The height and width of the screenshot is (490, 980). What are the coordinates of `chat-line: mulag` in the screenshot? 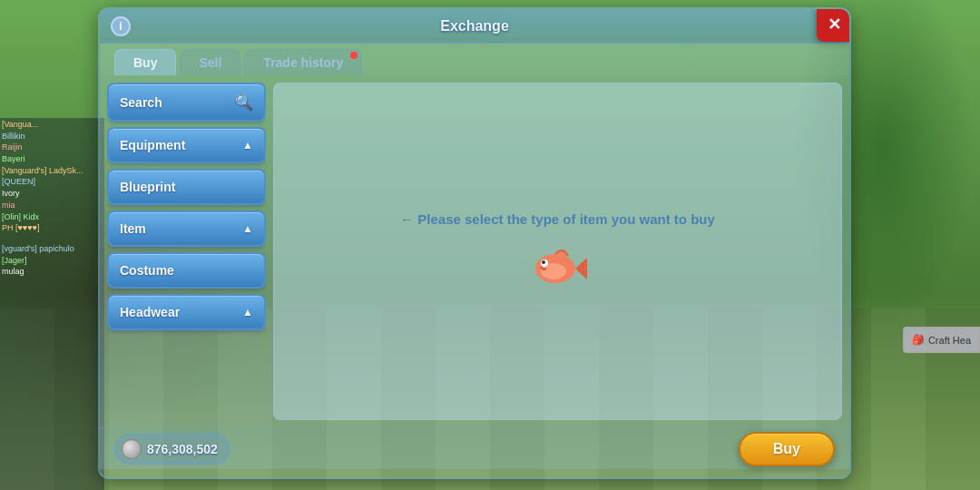 It's located at (53, 272).